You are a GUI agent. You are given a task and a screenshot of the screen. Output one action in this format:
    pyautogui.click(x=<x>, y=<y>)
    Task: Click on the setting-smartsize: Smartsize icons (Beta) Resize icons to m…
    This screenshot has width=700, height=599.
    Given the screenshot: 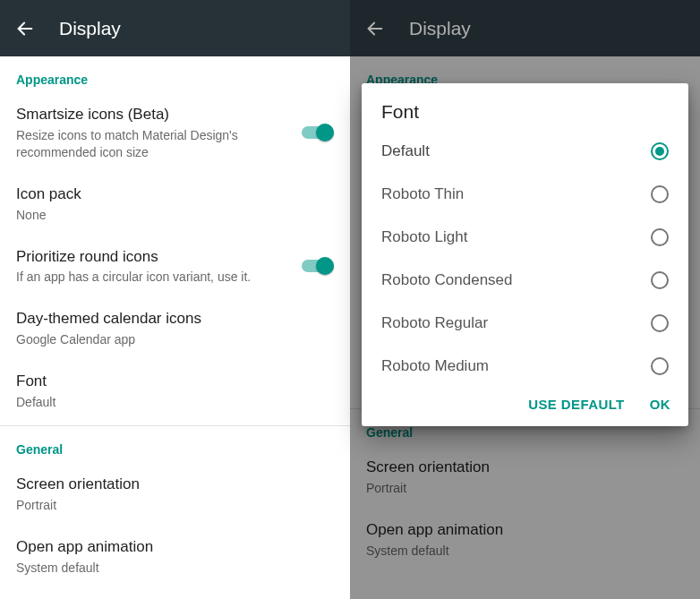 What is the action you would take?
    pyautogui.click(x=175, y=134)
    